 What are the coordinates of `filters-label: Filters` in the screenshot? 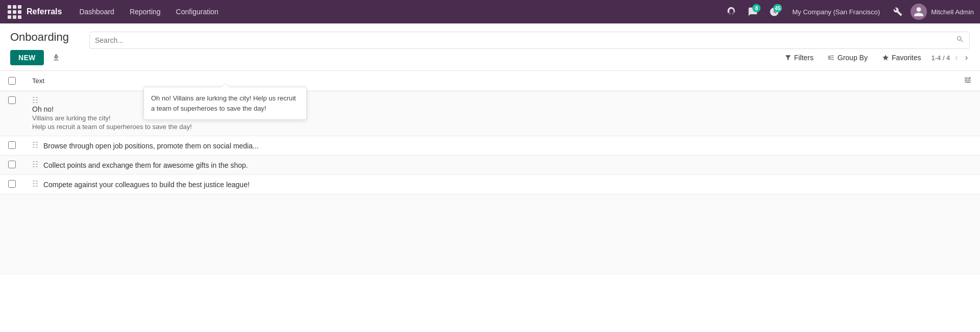 It's located at (804, 58).